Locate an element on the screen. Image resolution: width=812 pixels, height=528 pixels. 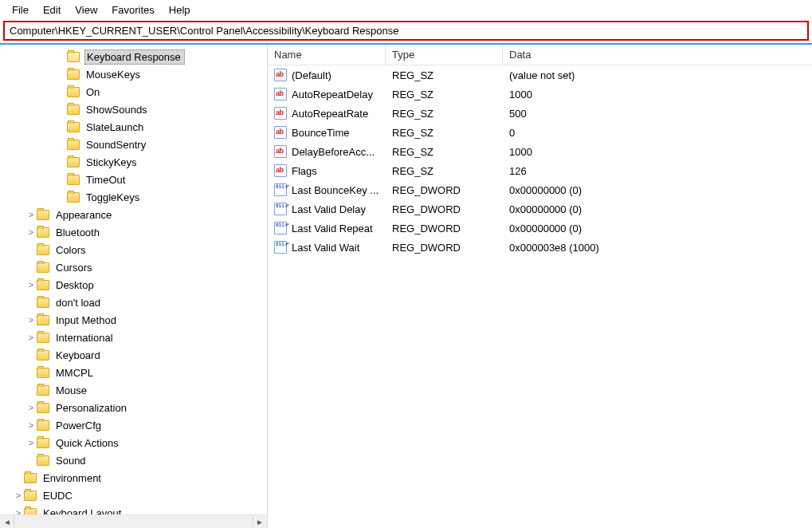
value-name: Last Valid Repeat is located at coordinates (339, 228).